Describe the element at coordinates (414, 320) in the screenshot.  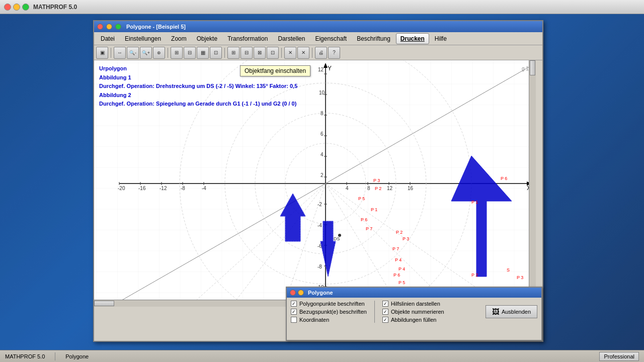
I see `dialog-row-6: Abbildungen füllen` at that location.